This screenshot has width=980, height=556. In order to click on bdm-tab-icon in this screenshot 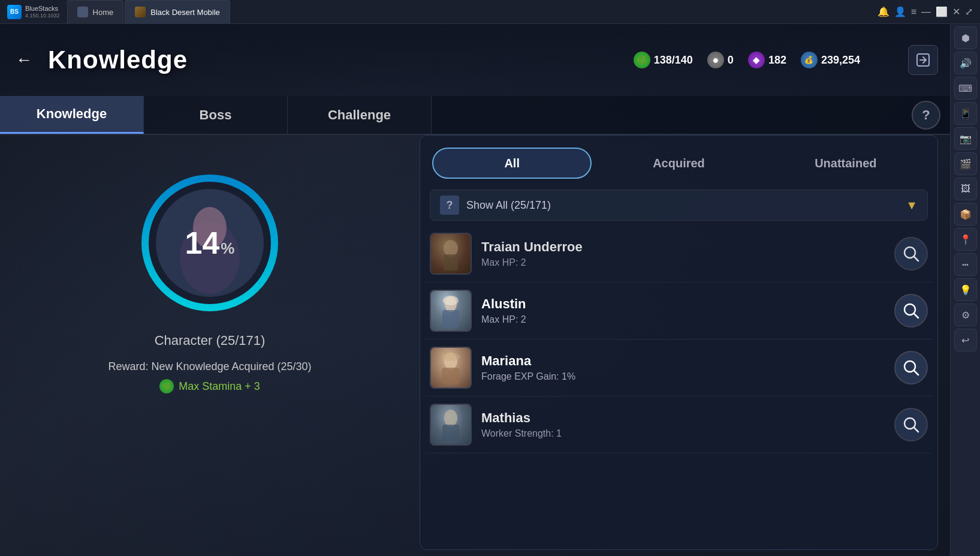, I will do `click(140, 12)`.